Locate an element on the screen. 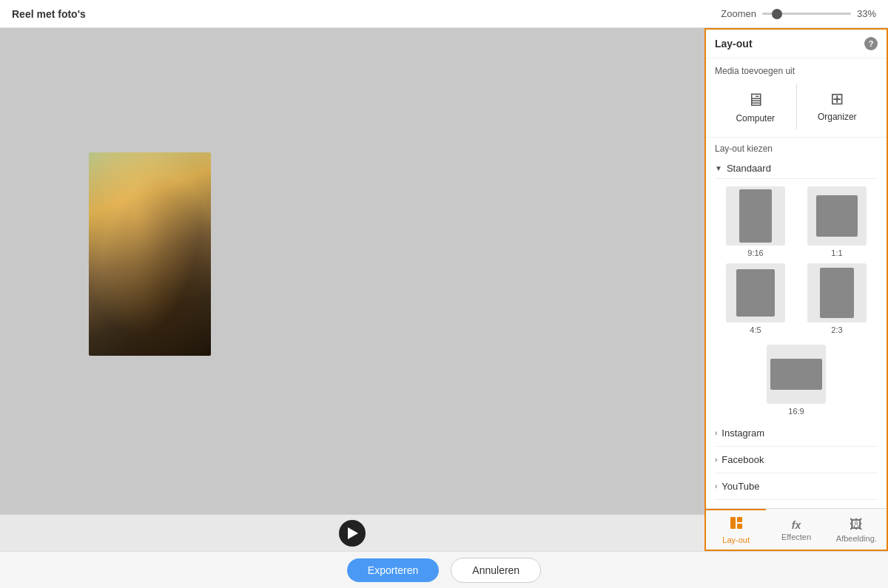  instagram-label: Instagram is located at coordinates (743, 433).